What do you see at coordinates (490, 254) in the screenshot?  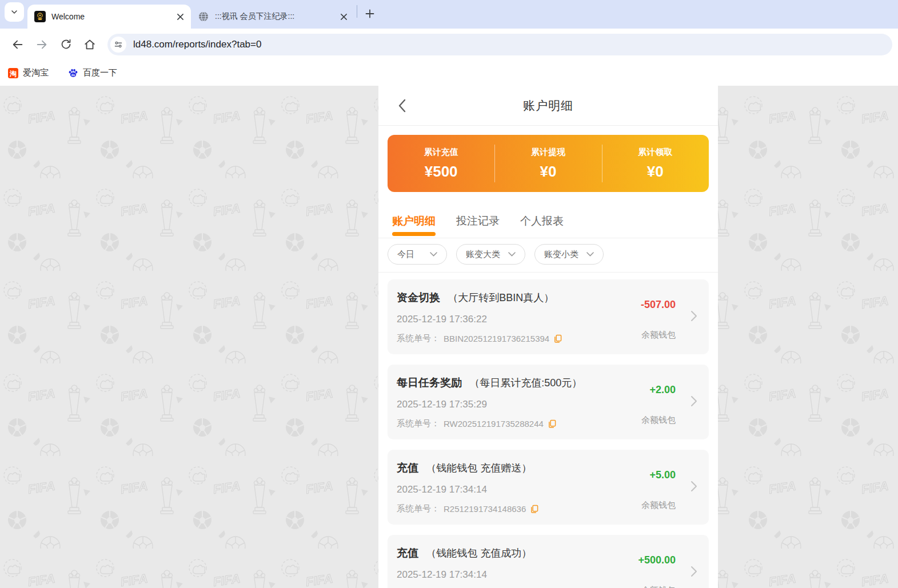 I see `filter-major-category-select: 账变大类` at bounding box center [490, 254].